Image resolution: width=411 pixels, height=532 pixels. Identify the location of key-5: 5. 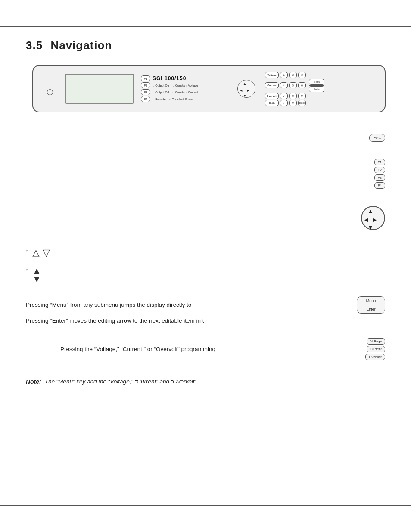
(293, 85).